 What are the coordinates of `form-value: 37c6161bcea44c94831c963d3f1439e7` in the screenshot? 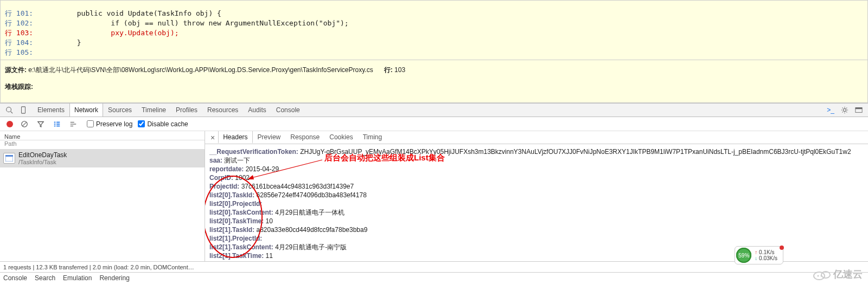 It's located at (298, 186).